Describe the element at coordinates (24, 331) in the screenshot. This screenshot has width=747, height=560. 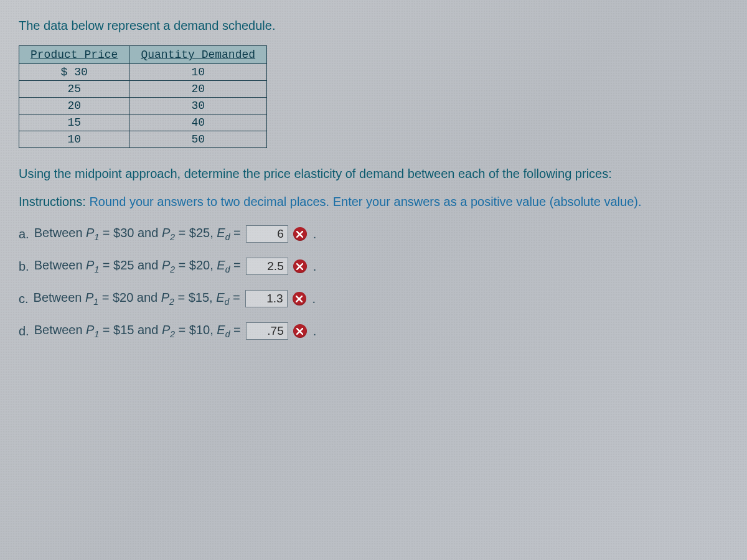
I see `question-label: d.` at that location.